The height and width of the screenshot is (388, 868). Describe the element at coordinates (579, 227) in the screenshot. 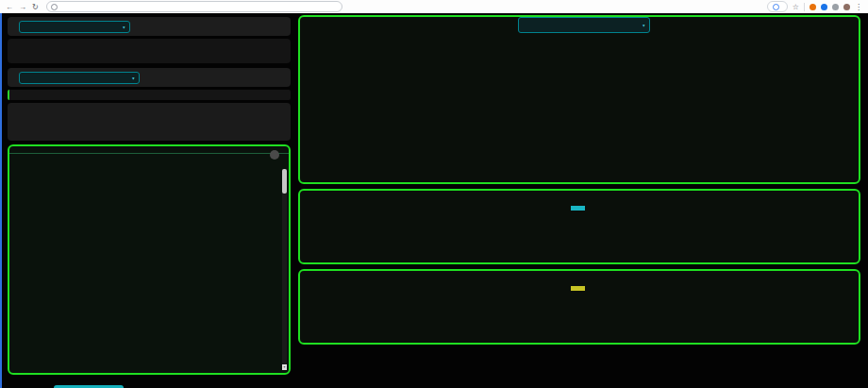

I see `activity-15min-panel` at that location.